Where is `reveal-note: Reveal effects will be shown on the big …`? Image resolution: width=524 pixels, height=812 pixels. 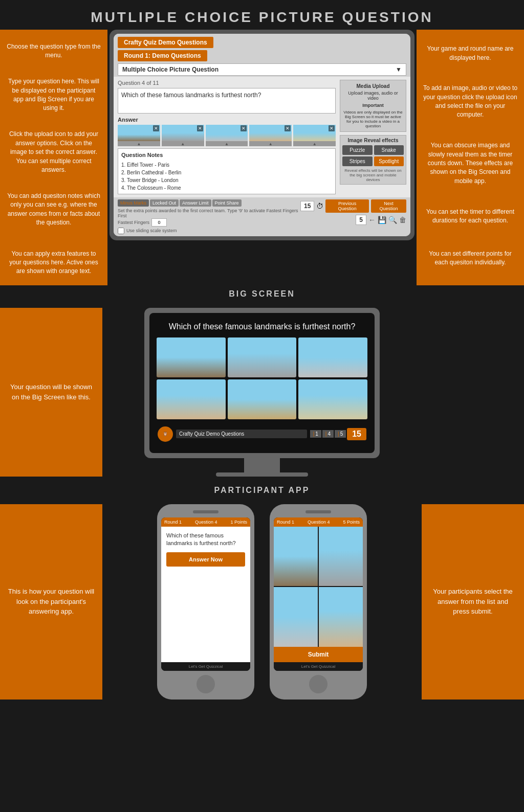 reveal-note: Reveal effects will be shown on the big … is located at coordinates (373, 175).